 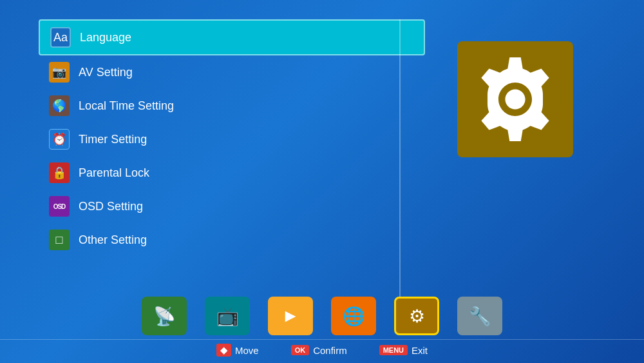 What do you see at coordinates (393, 350) in the screenshot?
I see `nav-badge-exit: MENU` at bounding box center [393, 350].